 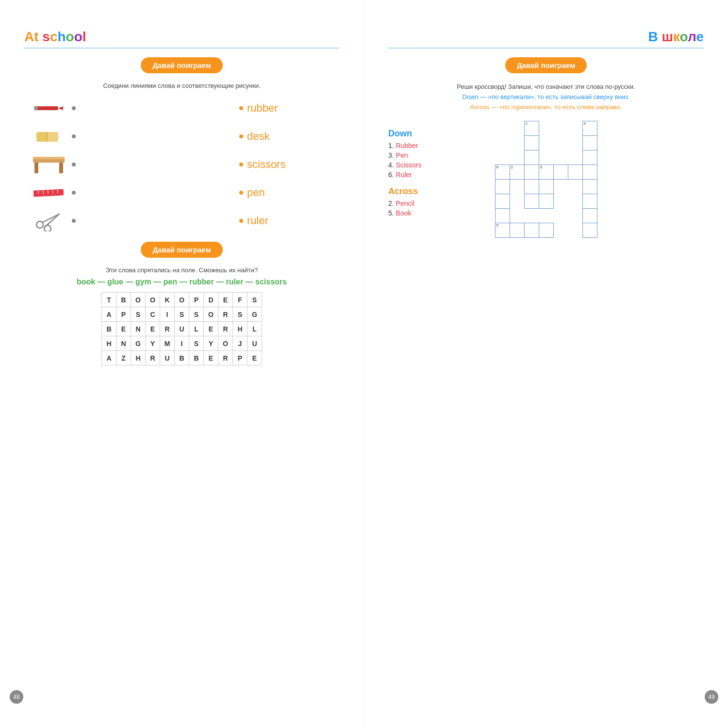 What do you see at coordinates (167, 344) in the screenshot?
I see `wordsearch-cell: M` at bounding box center [167, 344].